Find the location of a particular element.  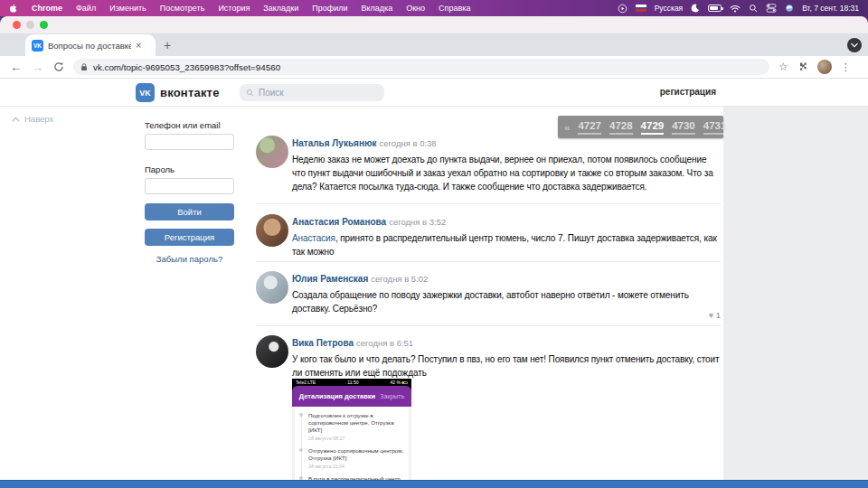

reload-button is located at coordinates (59, 67).